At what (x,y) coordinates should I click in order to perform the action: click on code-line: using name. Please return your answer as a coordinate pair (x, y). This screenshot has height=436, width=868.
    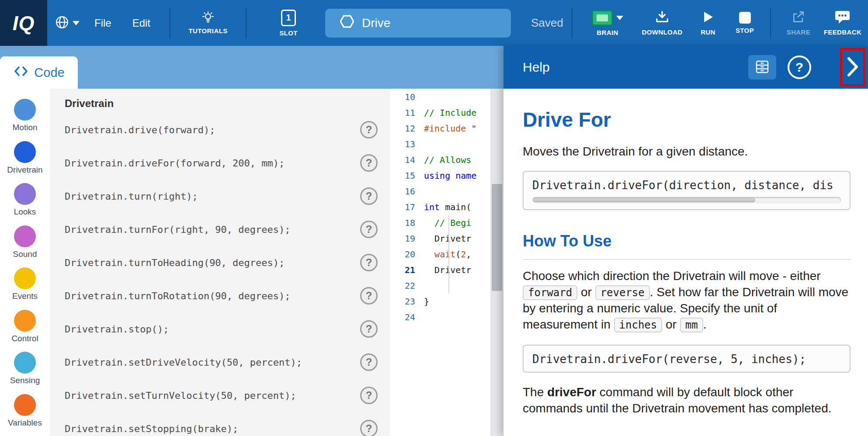
    Looking at the image, I should click on (450, 176).